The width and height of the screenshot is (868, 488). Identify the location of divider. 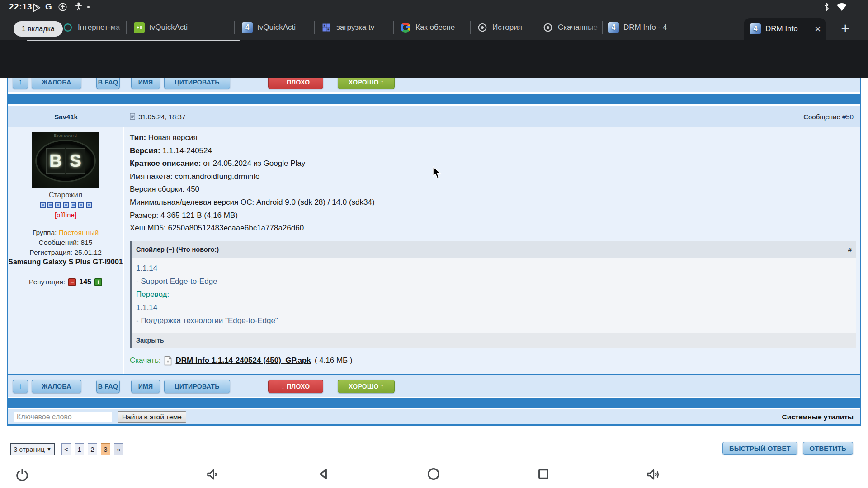
(434, 425).